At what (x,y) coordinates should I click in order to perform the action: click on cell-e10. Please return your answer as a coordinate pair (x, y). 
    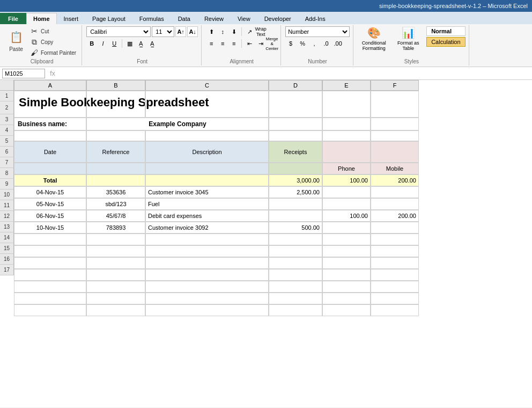
    Looking at the image, I should click on (346, 228).